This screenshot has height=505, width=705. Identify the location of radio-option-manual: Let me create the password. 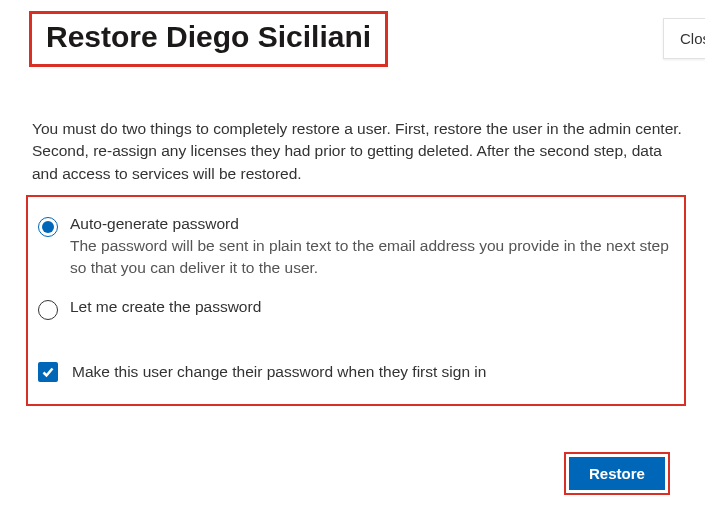
(356, 309).